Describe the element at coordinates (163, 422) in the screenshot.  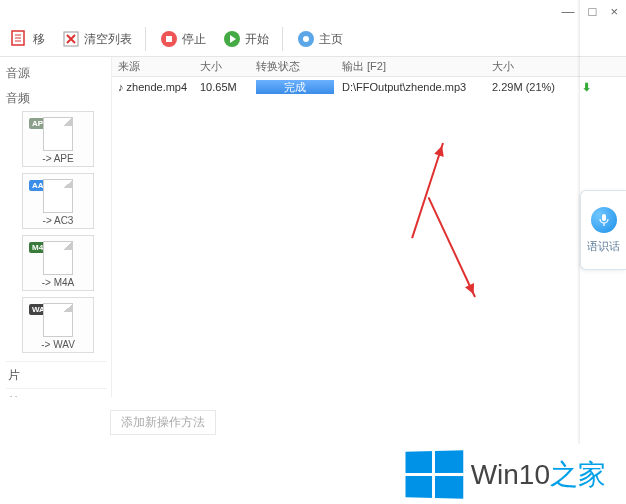
I see `add-operation-button: 添加新操作方法` at that location.